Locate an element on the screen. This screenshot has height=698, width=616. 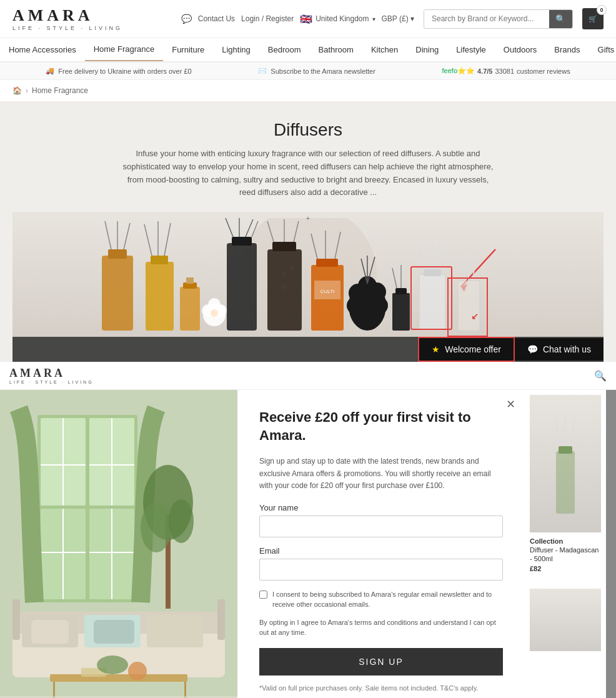
logo-name: AMARA is located at coordinates (67, 16).